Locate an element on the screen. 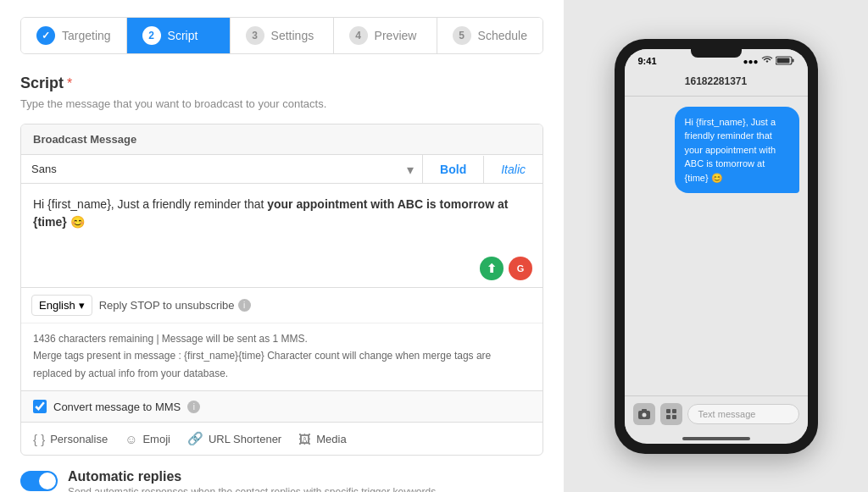  phone-notch is located at coordinates (716, 53).